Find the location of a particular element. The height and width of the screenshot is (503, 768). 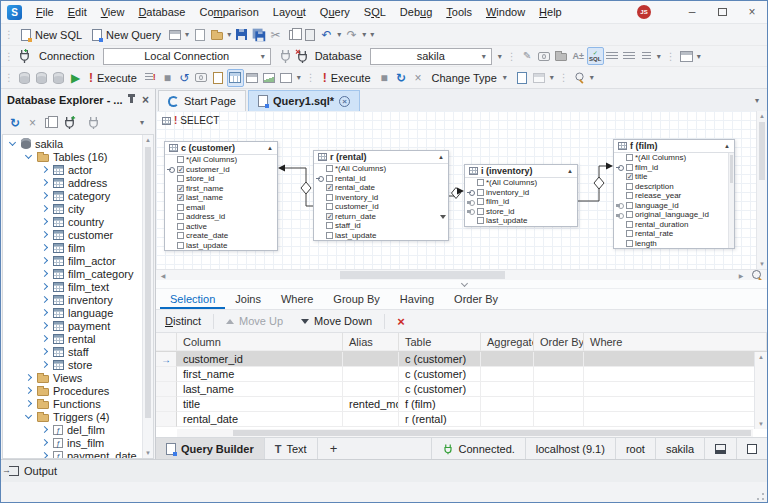

new-object-button is located at coordinates (174, 35).